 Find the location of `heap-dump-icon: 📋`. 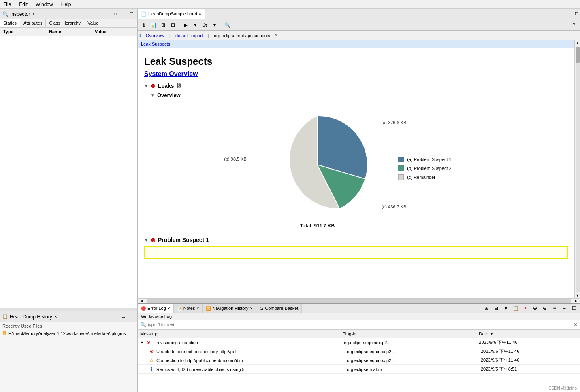

heap-dump-icon: 📋 is located at coordinates (5, 316).